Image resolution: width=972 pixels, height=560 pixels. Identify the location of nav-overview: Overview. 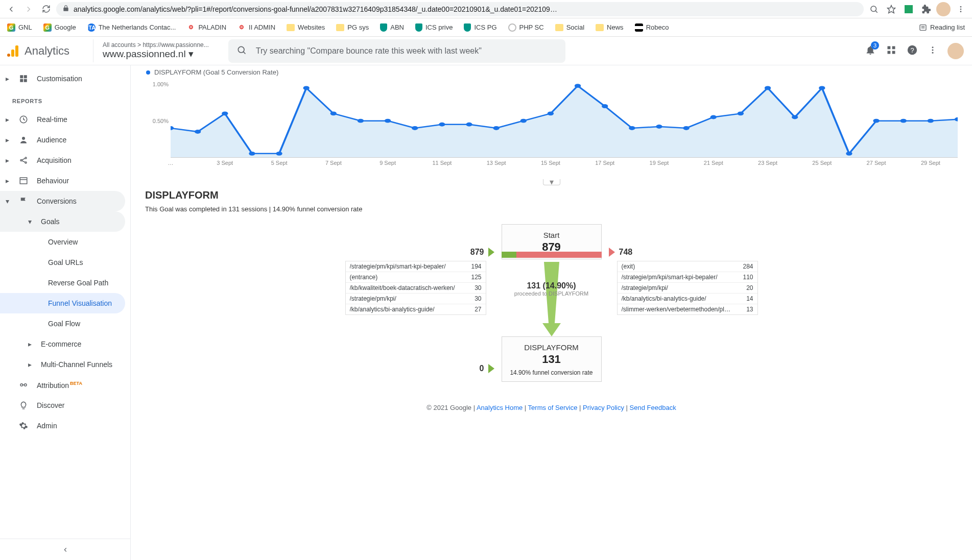
(62, 242).